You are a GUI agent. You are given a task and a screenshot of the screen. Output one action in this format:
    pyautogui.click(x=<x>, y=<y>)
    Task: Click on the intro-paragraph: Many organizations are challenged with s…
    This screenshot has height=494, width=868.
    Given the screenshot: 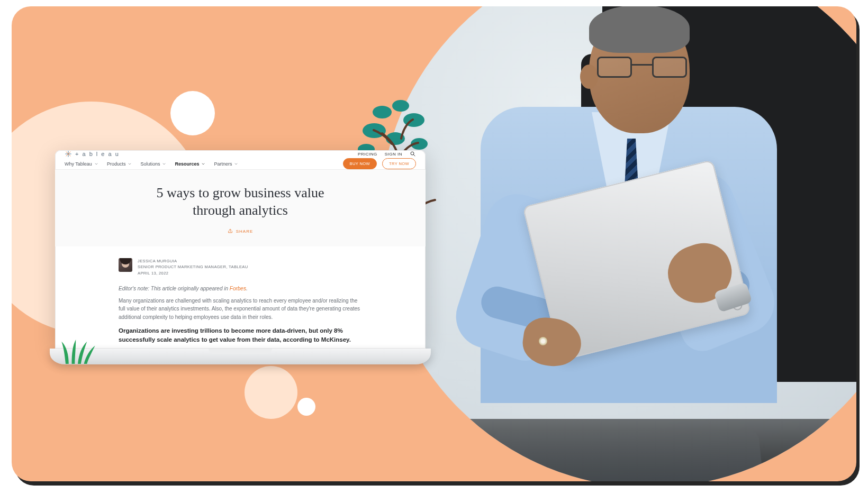 What is the action you would take?
    pyautogui.click(x=240, y=309)
    